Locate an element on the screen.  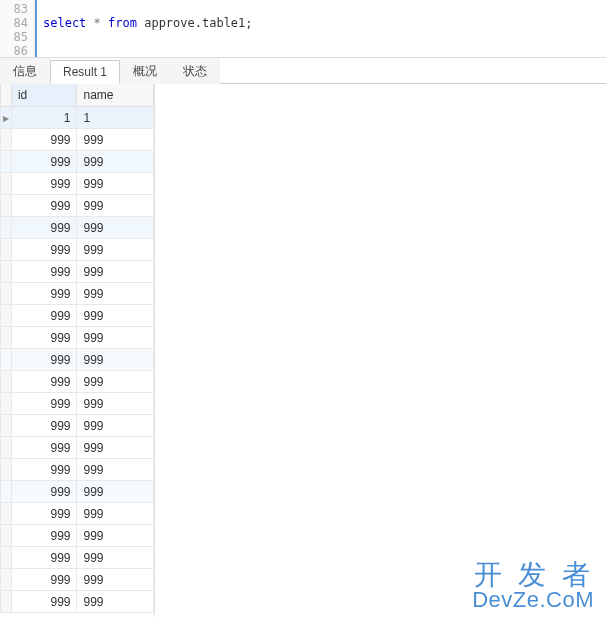
row-marker: ▸ is located at coordinates (6, 118).